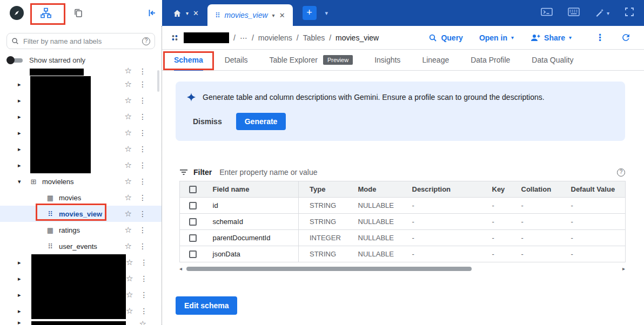 The image size is (644, 325). Describe the element at coordinates (626, 38) in the screenshot. I see `refresh-icon` at that location.